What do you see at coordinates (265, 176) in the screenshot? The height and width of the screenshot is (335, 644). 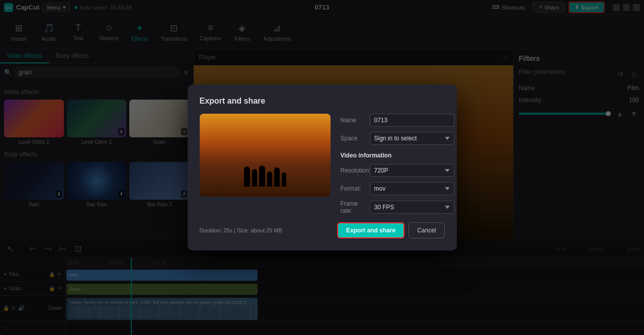 I see `silhouettes` at bounding box center [265, 176].